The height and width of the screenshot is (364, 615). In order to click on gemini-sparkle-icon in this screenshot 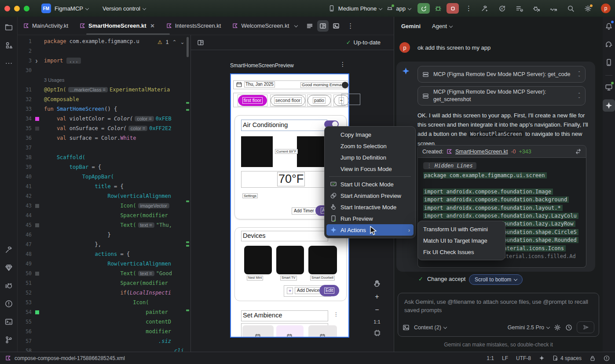, I will do `click(609, 106)`.